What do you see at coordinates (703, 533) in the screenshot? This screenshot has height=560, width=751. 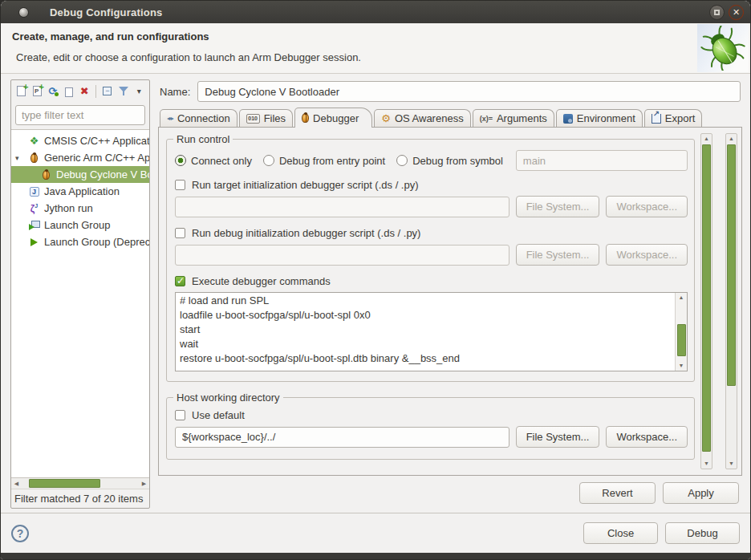 I see `debug-button: Debug` at bounding box center [703, 533].